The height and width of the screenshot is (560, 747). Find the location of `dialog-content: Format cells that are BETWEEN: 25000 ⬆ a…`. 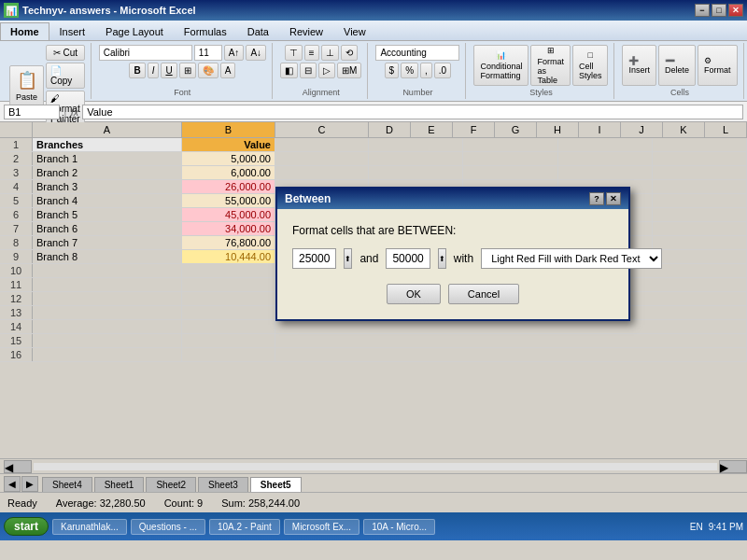

dialog-content: Format cells that are BETWEEN: 25000 ⬆ a… is located at coordinates (453, 264).